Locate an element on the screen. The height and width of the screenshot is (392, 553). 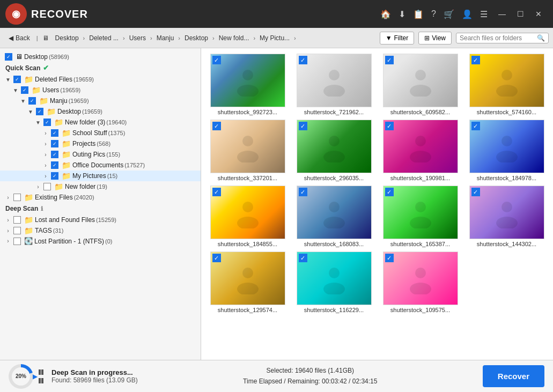
check-lostandfound is located at coordinates (17, 220).